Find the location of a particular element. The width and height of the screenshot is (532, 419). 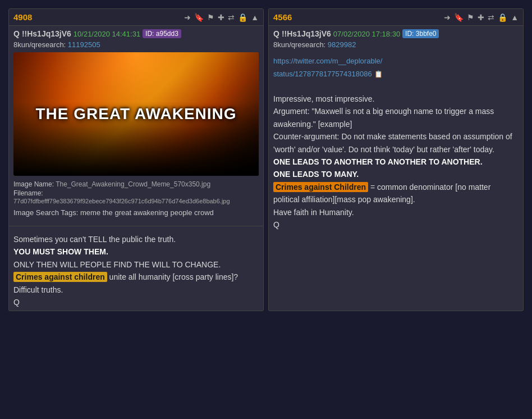

q-label-4908: Q is located at coordinates (17, 34).